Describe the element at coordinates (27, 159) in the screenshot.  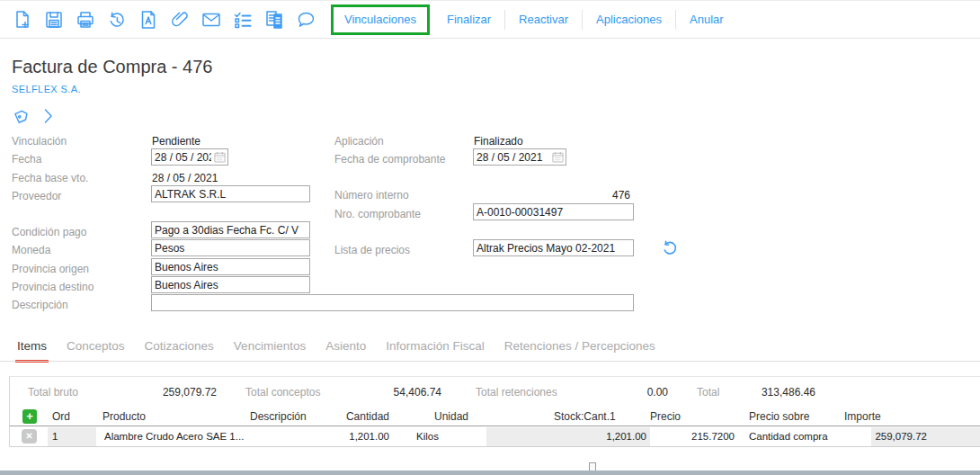
I see `field-label: Fecha` at that location.